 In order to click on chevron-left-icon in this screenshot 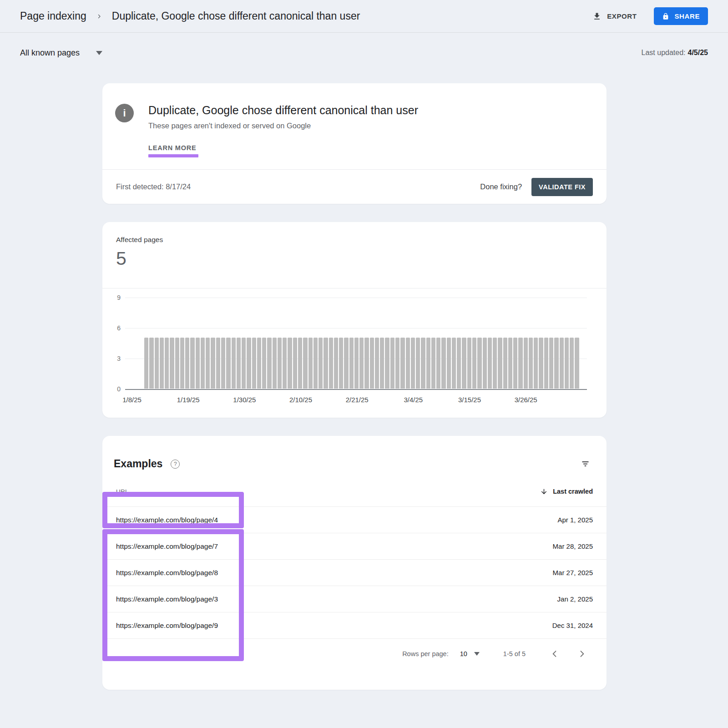, I will do `click(555, 654)`.